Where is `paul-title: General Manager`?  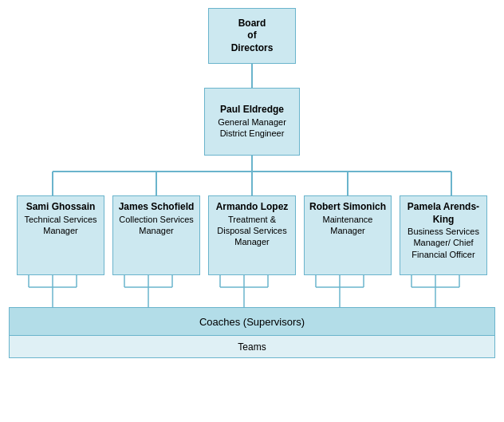
paul-title: General Manager is located at coordinates (252, 122).